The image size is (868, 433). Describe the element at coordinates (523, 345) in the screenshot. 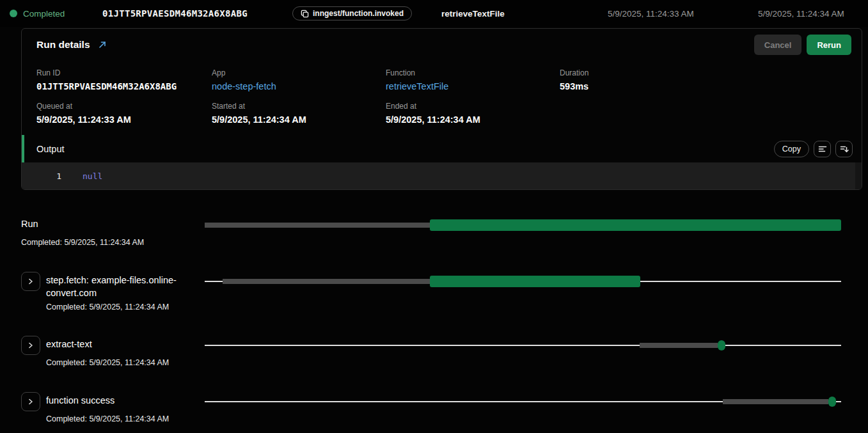

I see `baseline-line` at that location.